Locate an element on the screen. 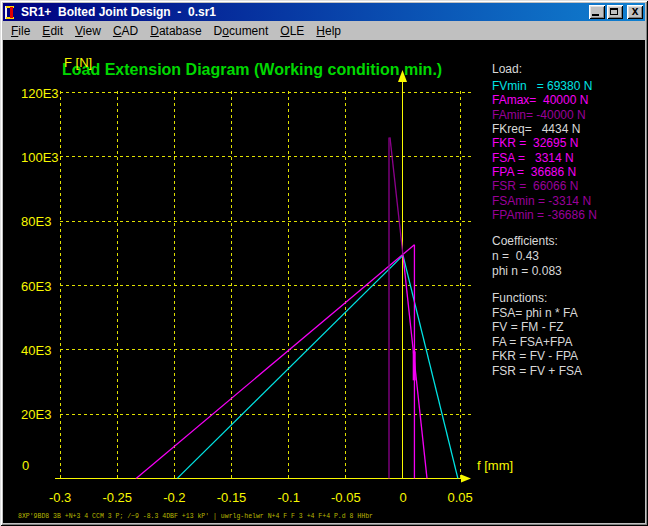 The image size is (648, 526). app-icon is located at coordinates (12, 12).